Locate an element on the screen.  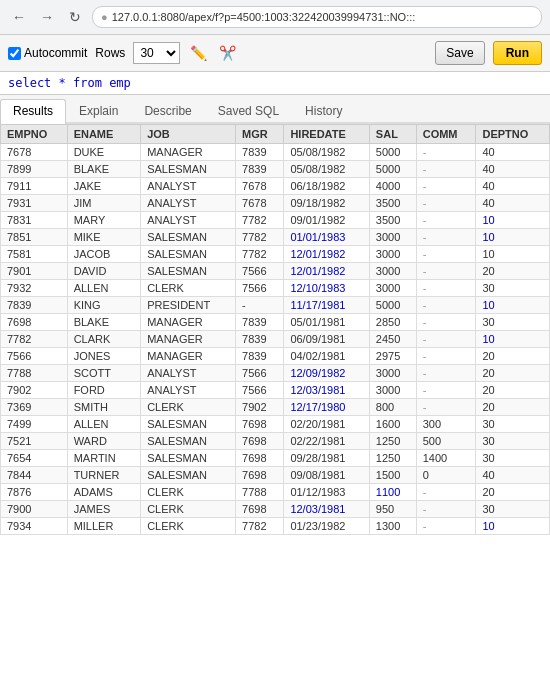
table-row: 7851MIKESALESMAN778201/01/19833000-10 is located at coordinates (276, 238).